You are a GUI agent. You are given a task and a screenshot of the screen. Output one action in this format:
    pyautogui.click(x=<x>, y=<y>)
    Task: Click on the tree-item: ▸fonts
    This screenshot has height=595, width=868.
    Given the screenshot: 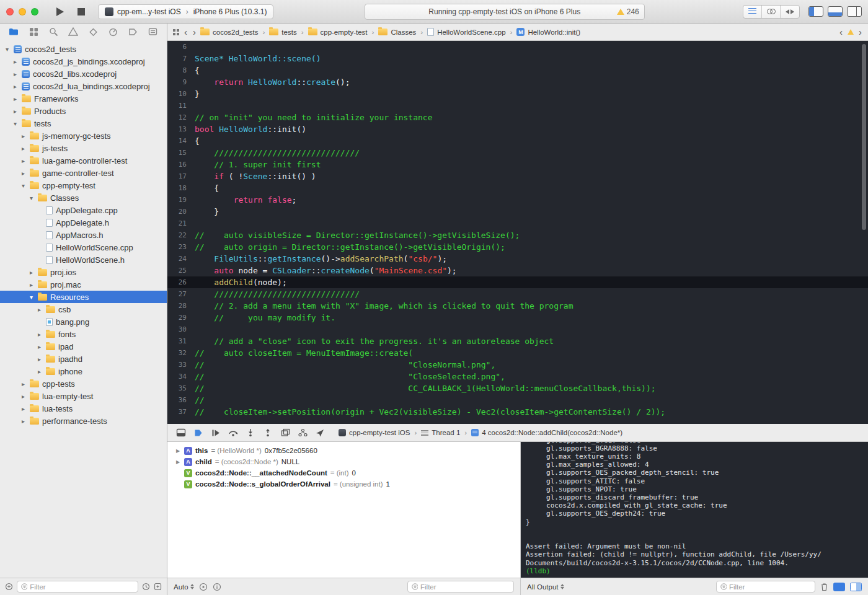 What is the action you would take?
    pyautogui.click(x=83, y=334)
    